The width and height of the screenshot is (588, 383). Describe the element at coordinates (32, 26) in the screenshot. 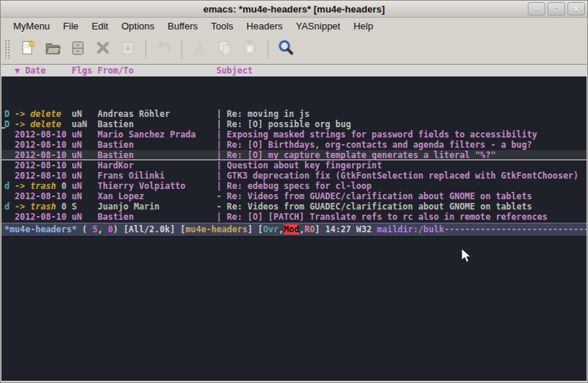

I see `menu-mymenu: MyMenu` at that location.